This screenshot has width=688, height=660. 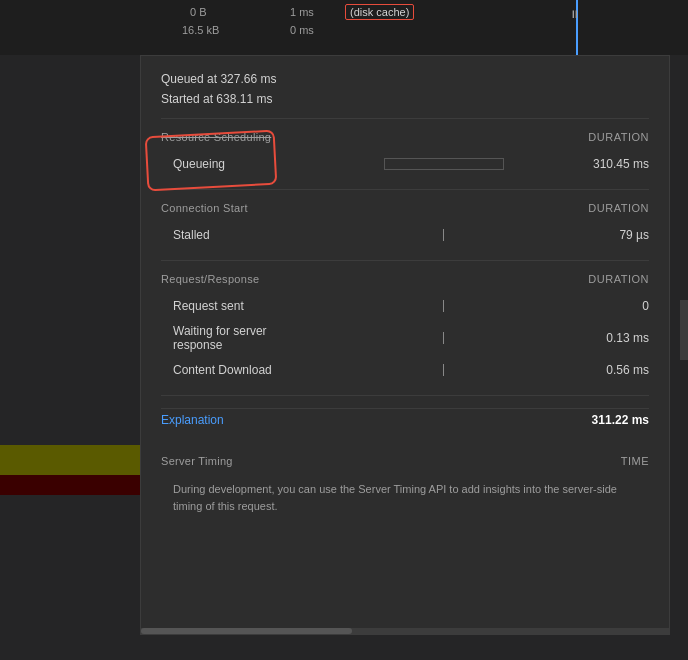 I want to click on section-resource-scheduling-header: Resource Scheduling DURATION, so click(x=405, y=137).